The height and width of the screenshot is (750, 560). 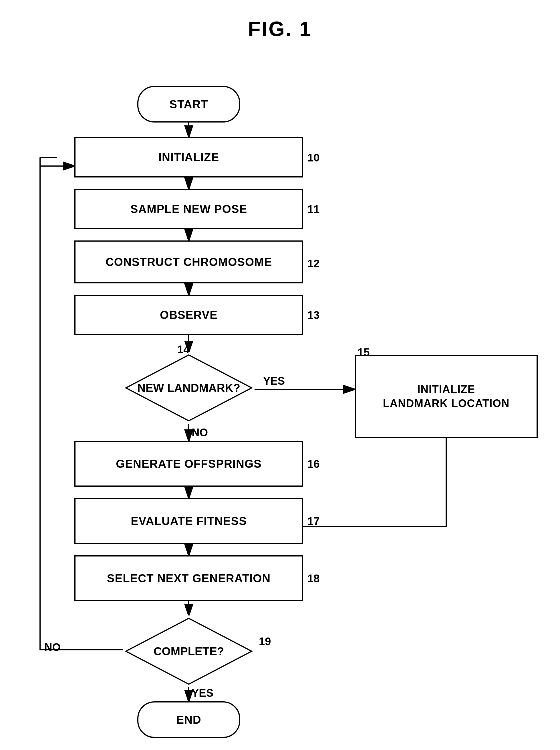 I want to click on init-landmark-node: INITIALIZE LANDMARK LOCATION, so click(x=446, y=397).